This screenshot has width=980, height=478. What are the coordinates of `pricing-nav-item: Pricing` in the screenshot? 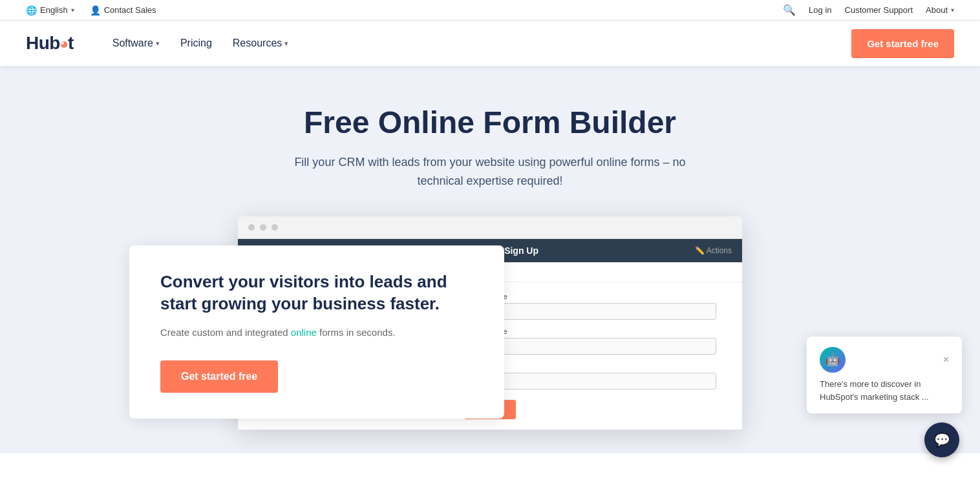 It's located at (197, 43).